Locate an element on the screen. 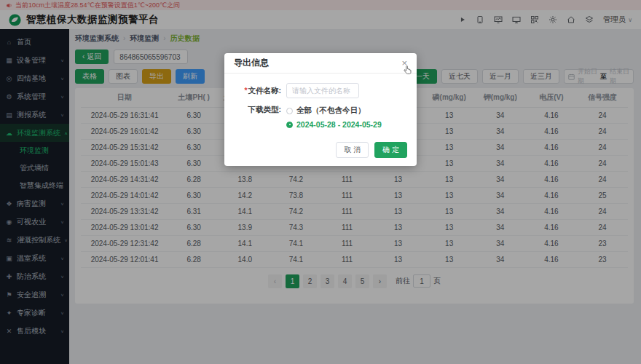 This screenshot has height=364, width=641. file-name-input is located at coordinates (323, 90).